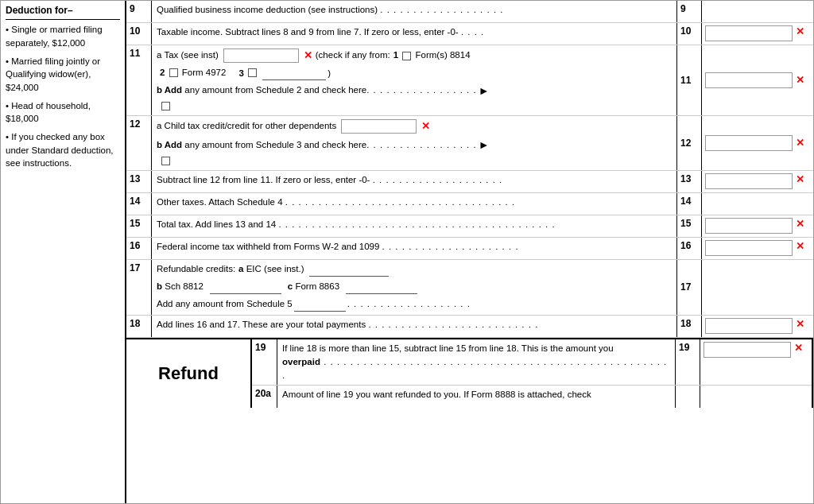 This screenshot has width=814, height=504. What do you see at coordinates (749, 248) in the screenshot?
I see `line-16-input` at bounding box center [749, 248].